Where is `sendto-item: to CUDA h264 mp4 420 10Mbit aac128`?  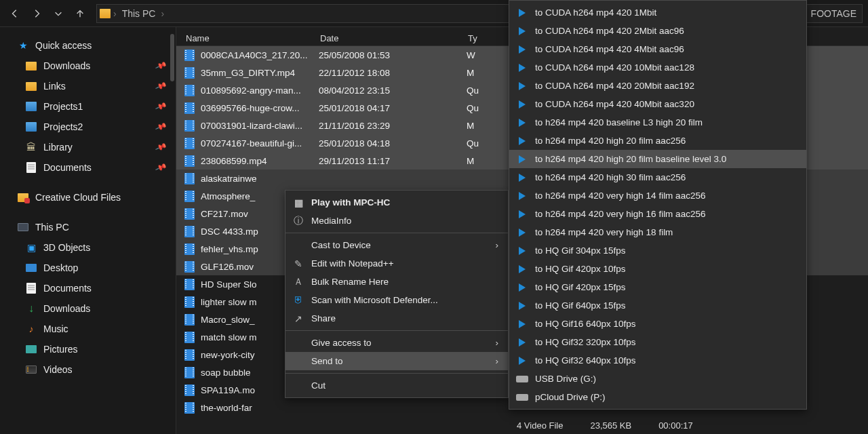 sendto-item: to CUDA h264 mp4 420 10Mbit aac128 is located at coordinates (658, 68).